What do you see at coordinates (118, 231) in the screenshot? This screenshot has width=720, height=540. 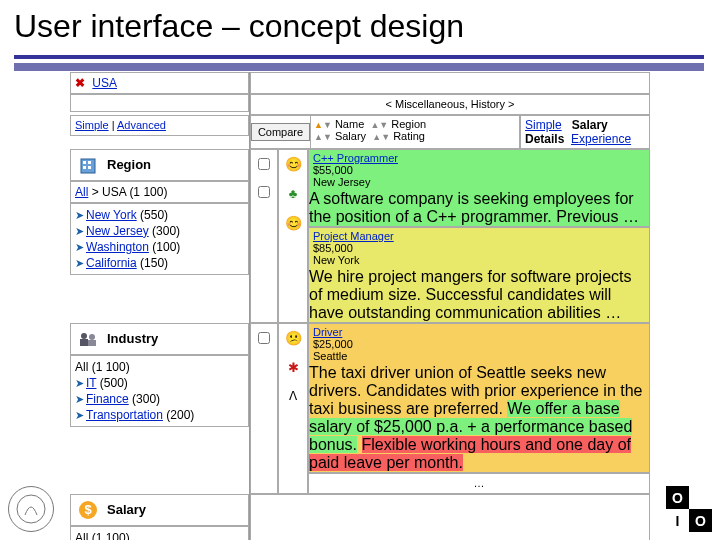 I see `facet-item: New Jersey` at bounding box center [118, 231].